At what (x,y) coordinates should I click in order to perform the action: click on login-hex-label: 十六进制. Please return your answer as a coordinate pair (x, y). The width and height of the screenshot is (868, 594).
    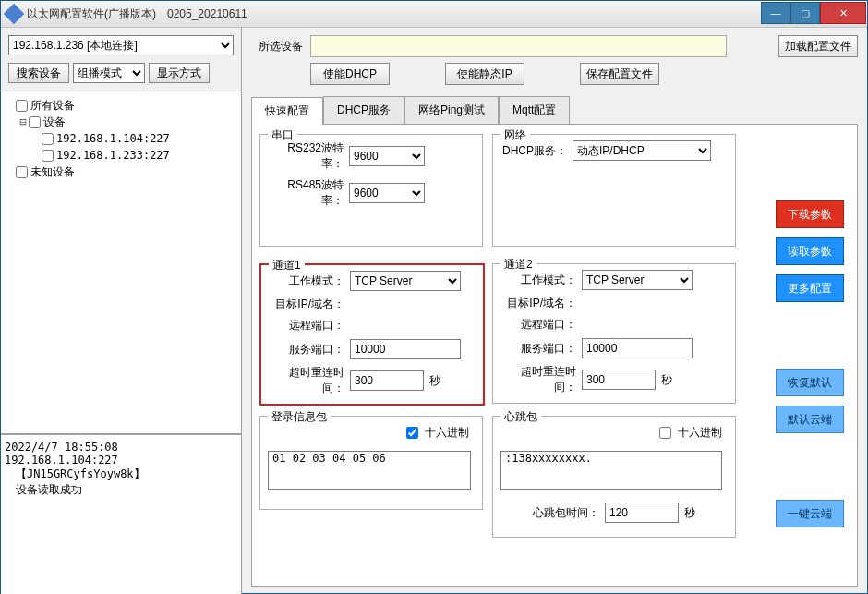
    Looking at the image, I should click on (447, 432).